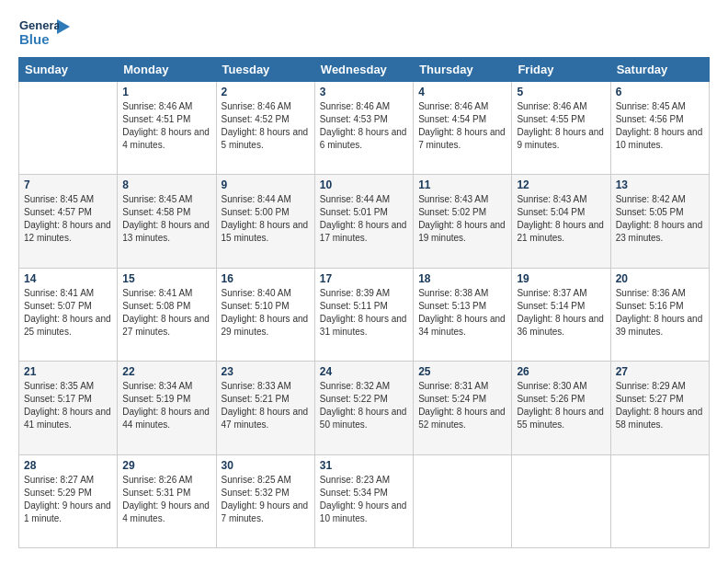 The image size is (728, 563). What do you see at coordinates (462, 92) in the screenshot?
I see `day-number: 4` at bounding box center [462, 92].